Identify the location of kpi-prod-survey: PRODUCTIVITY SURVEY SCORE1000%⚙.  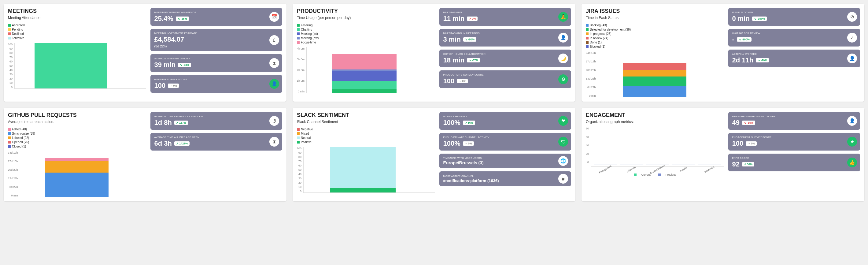
(505, 79).